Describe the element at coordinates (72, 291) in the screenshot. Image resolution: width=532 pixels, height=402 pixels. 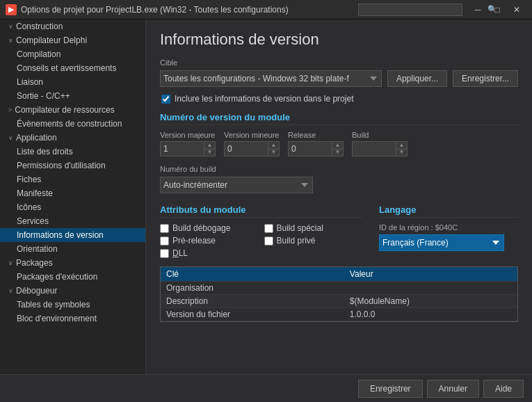
I see `sidebar-item-debogueur: ∨Débogueur` at that location.